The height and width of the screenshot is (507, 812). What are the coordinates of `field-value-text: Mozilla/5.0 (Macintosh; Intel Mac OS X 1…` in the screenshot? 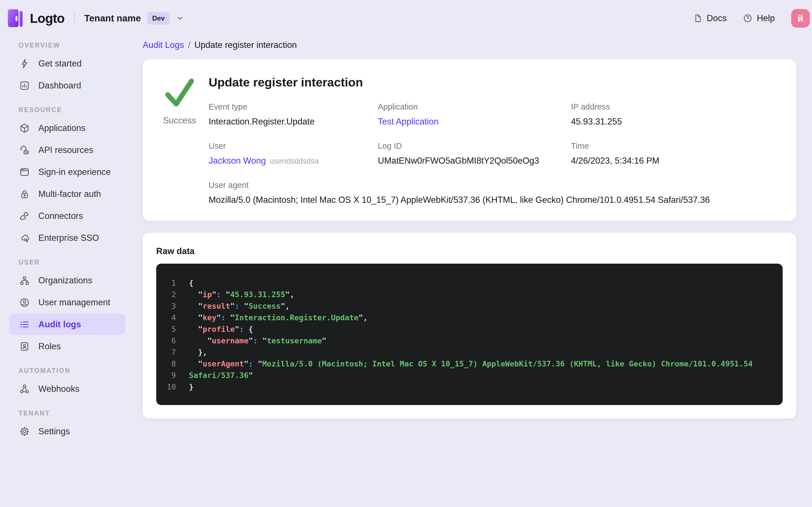 It's located at (459, 200).